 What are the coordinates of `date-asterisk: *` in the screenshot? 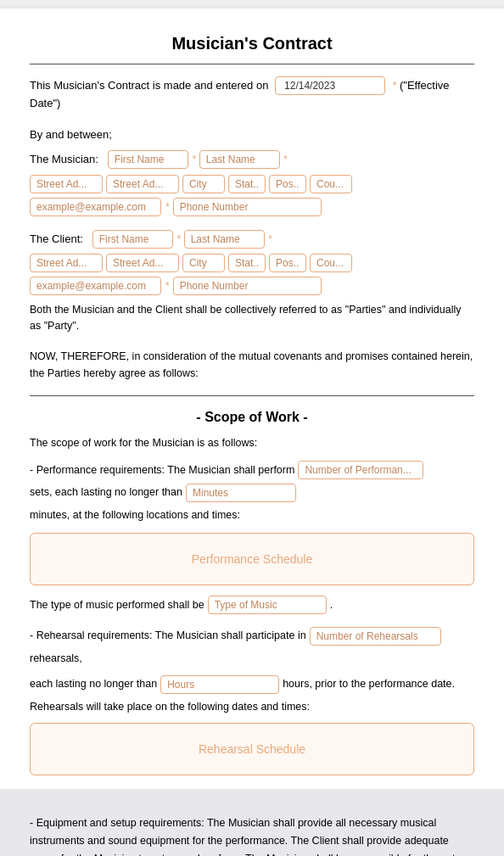 It's located at (395, 86).